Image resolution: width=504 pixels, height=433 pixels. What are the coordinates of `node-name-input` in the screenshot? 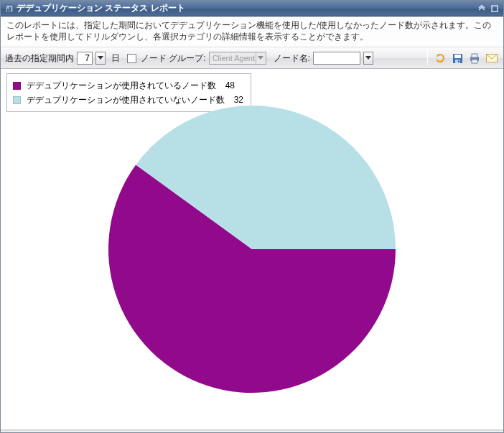 It's located at (337, 58).